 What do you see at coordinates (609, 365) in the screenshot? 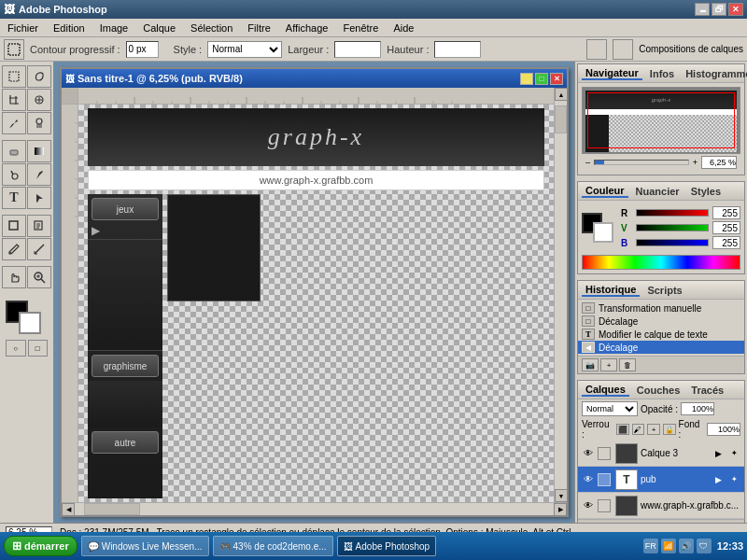
I see `history-new-btn: +` at bounding box center [609, 365].